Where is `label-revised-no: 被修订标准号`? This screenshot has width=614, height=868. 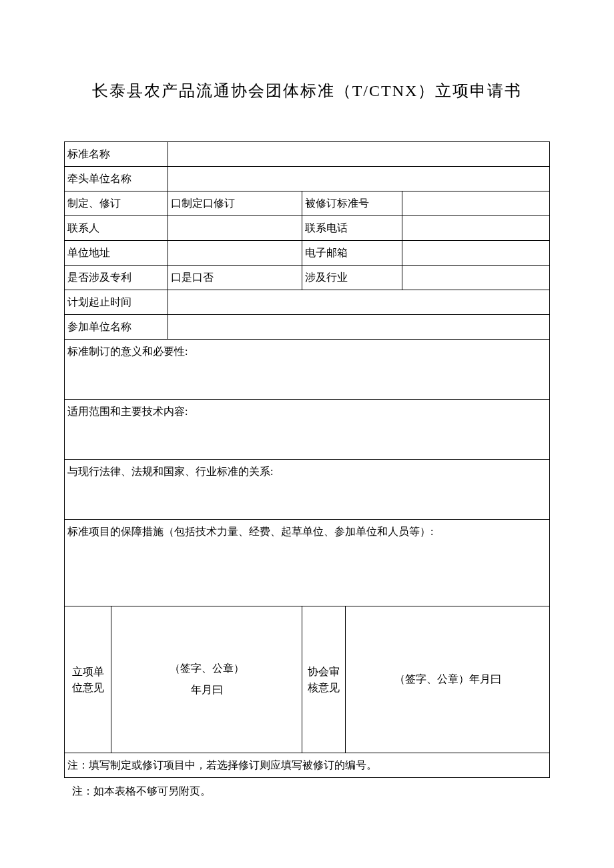
label-revised-no: 被修订标准号 is located at coordinates (352, 204).